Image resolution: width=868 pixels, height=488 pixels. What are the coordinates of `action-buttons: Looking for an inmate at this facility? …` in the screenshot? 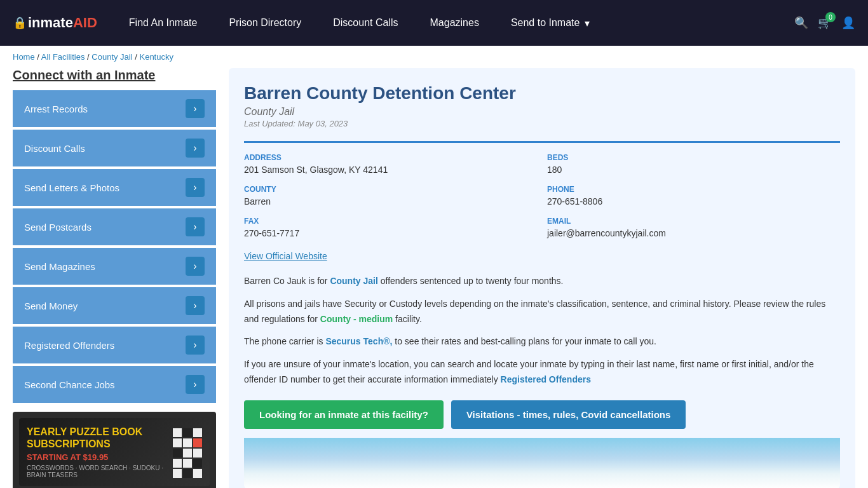 It's located at (542, 414).